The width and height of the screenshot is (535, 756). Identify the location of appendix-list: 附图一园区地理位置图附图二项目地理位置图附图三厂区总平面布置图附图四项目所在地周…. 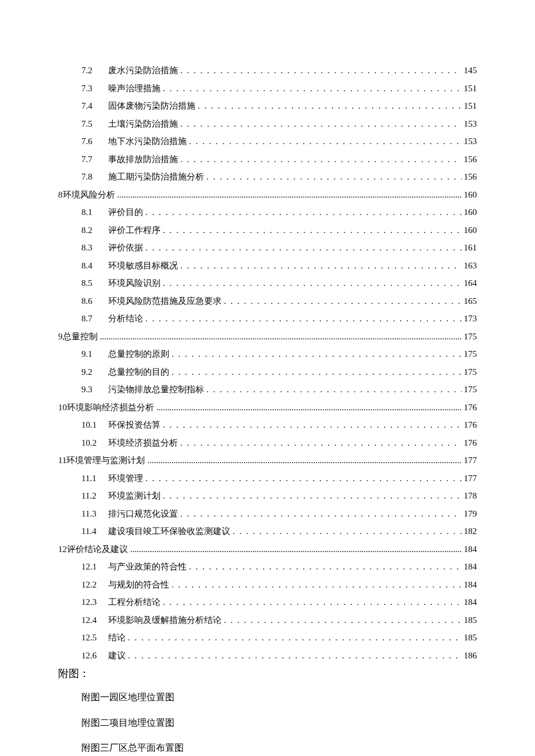
(268, 723).